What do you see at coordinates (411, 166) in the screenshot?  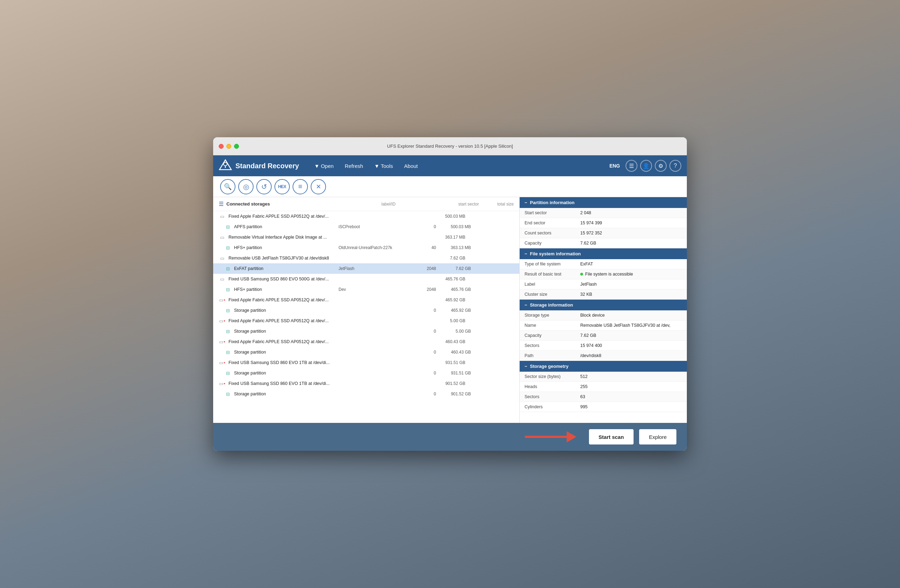 I see `nav-about: About` at bounding box center [411, 166].